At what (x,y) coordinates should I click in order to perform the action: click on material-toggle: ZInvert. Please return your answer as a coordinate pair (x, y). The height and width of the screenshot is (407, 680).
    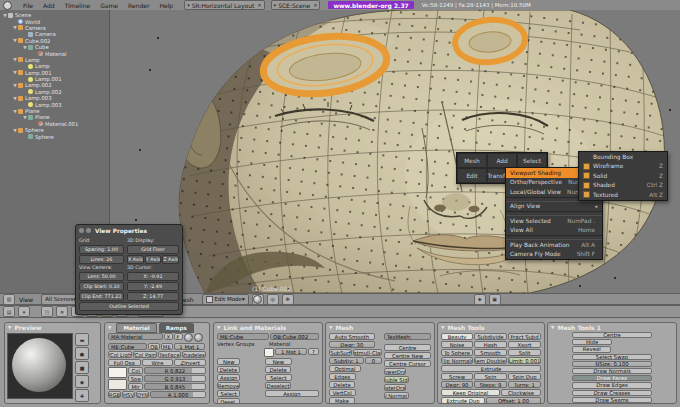
    Looking at the image, I should click on (190, 362).